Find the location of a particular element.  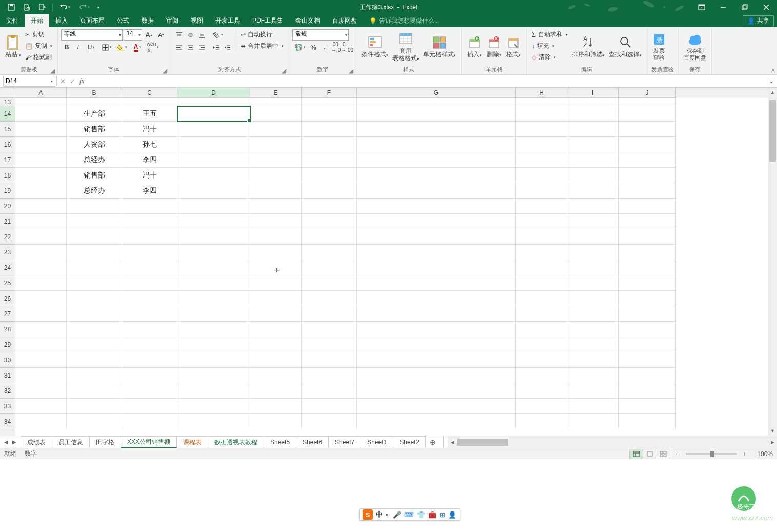

cell-I31 is located at coordinates (593, 376).